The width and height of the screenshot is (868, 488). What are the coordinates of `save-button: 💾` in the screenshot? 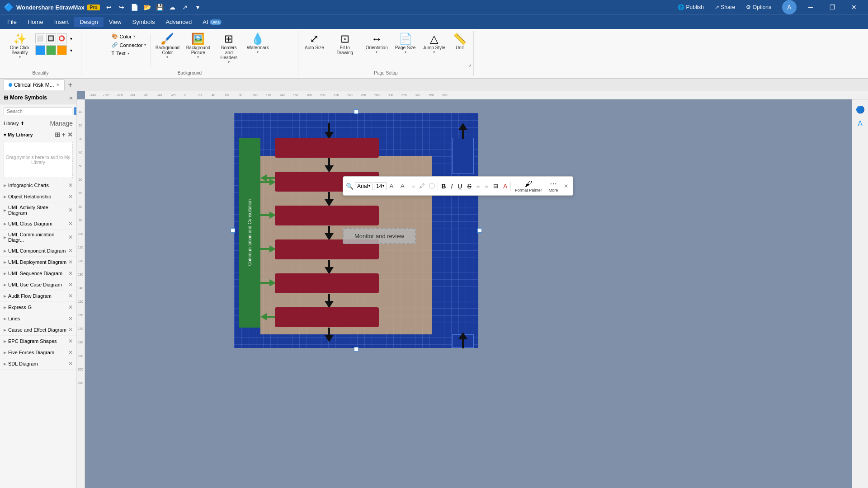 It's located at (160, 7).